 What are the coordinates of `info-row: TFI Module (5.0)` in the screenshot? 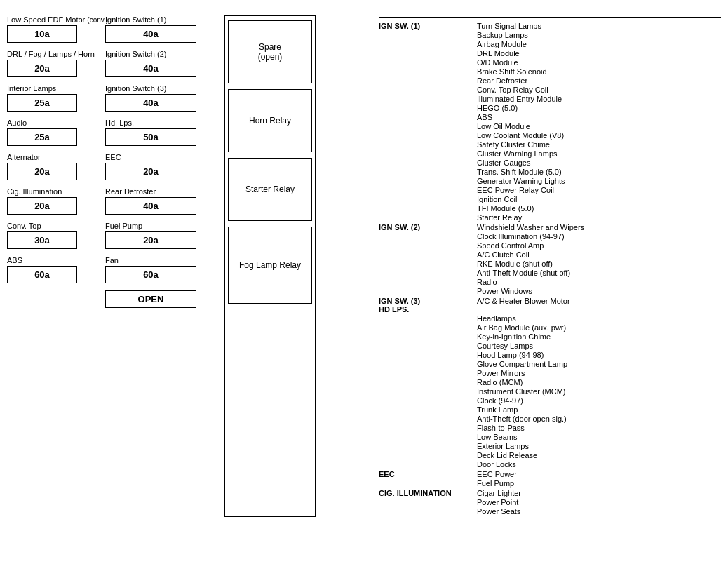 It's located at (550, 208).